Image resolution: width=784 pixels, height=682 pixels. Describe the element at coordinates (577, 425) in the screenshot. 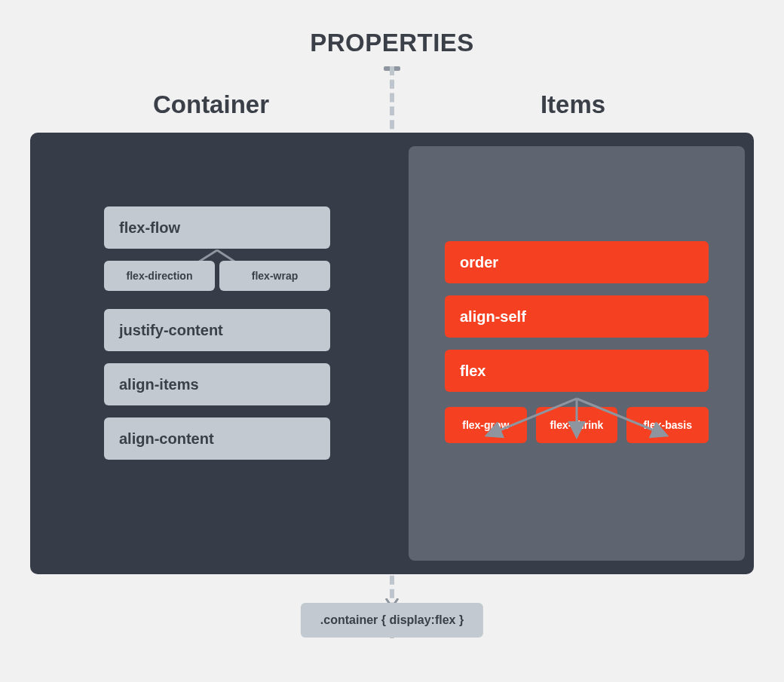

I see `prop-flex-shrink: flex-shrink` at that location.